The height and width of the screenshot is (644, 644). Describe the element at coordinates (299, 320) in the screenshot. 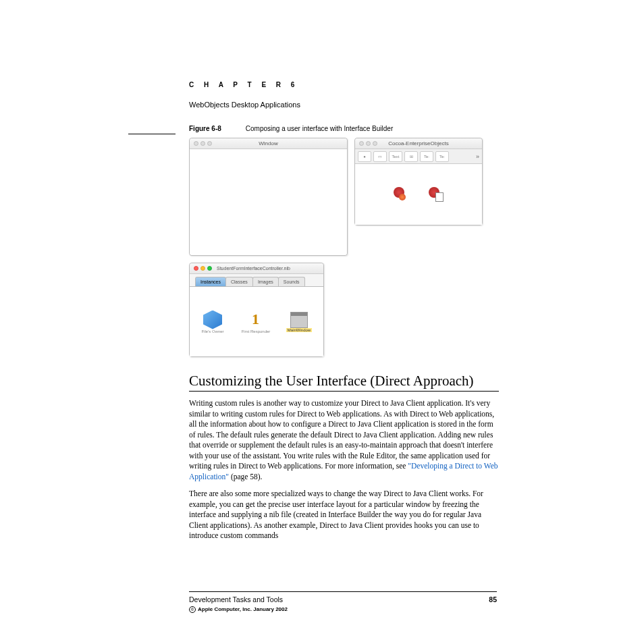

I see `window-icon` at that location.